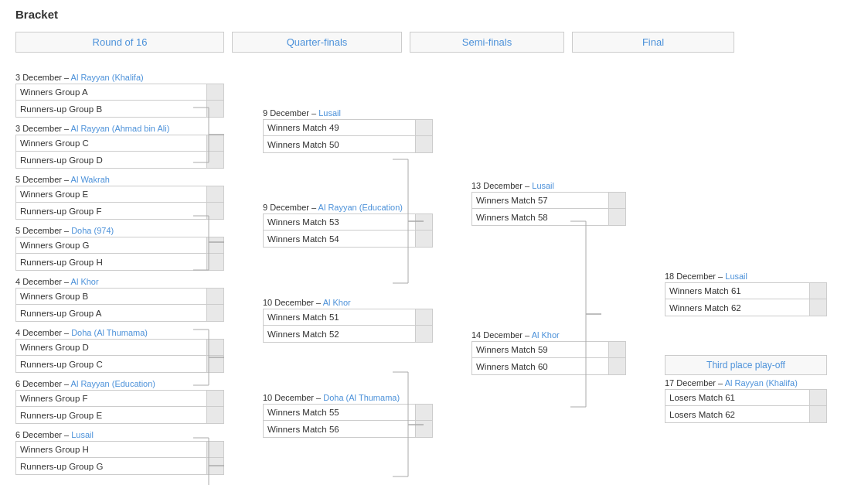 The image size is (868, 485). I want to click on r16-g7-t2-score, so click(215, 415).